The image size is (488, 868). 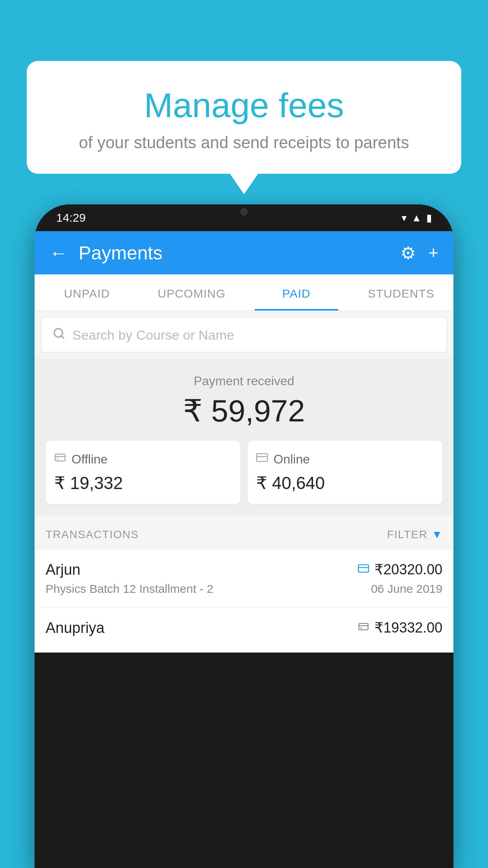 I want to click on transaction-detail: Physics Batch 12 Installment - 2, so click(x=130, y=589).